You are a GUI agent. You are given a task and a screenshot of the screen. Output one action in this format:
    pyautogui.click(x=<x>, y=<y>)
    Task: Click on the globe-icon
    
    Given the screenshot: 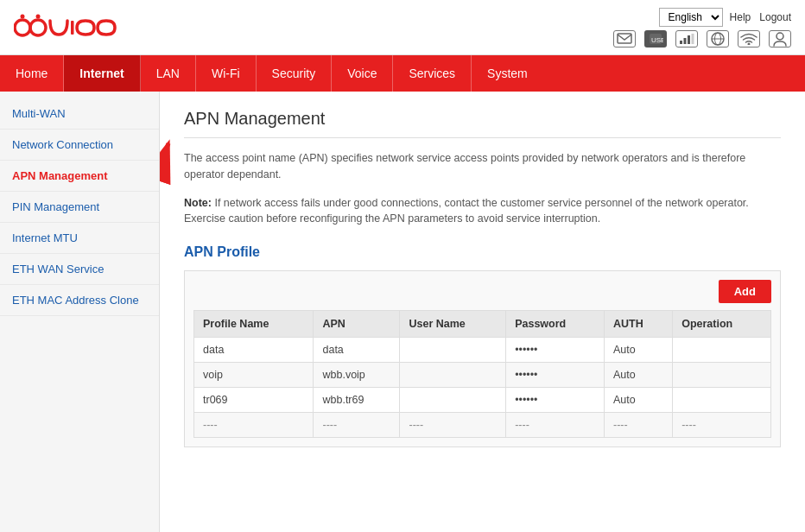 What is the action you would take?
    pyautogui.click(x=718, y=39)
    